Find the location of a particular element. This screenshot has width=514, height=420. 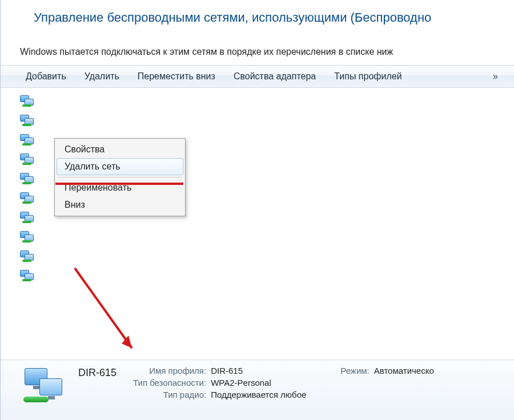

toolbar: Добавить Удалить Переместить вниз Свойст… is located at coordinates (257, 76).